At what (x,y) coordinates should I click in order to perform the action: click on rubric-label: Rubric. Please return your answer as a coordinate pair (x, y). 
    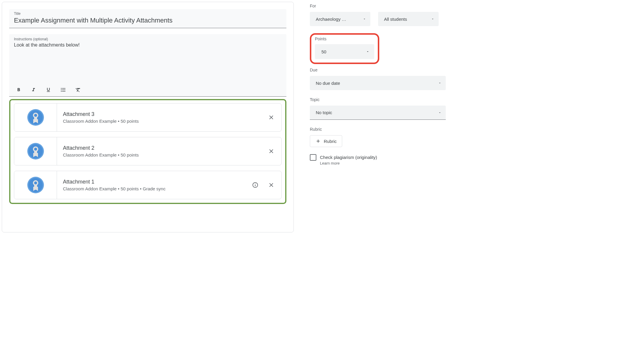
    Looking at the image, I should click on (378, 129).